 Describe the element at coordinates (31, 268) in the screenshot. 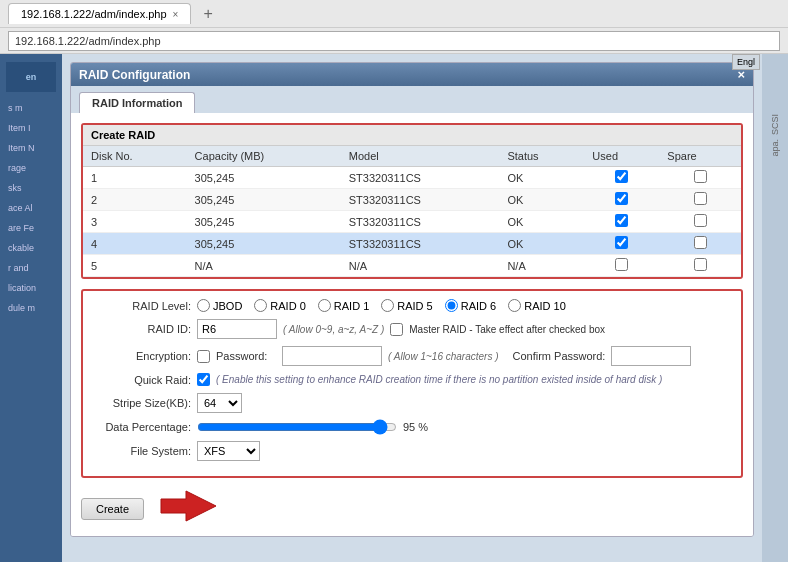

I see `sidebar-item-rand: r and` at that location.